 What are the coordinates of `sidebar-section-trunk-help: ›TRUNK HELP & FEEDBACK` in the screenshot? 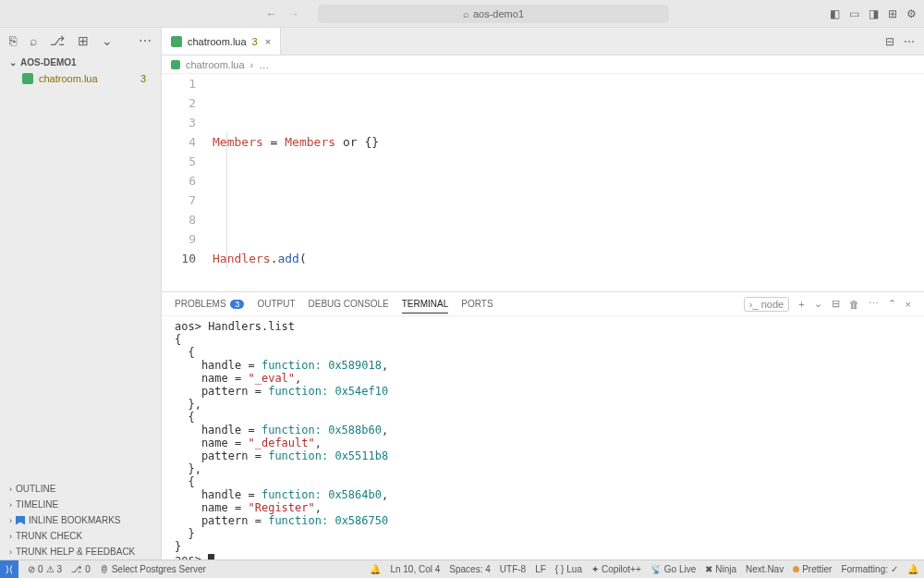 It's located at (80, 551).